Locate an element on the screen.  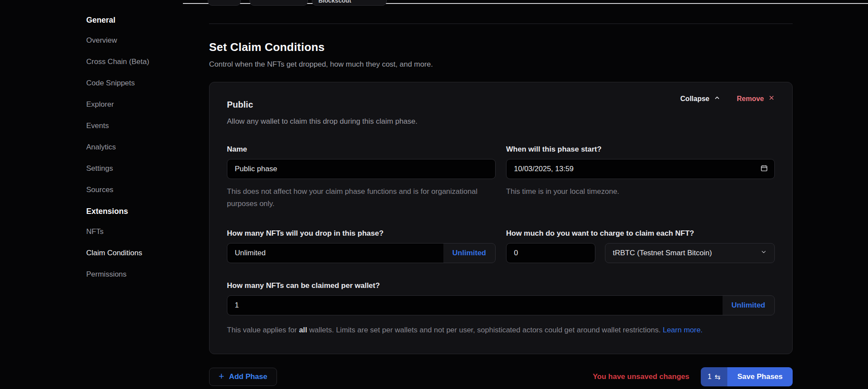
block-explorer-button: Rootstock Blockscout is located at coordinates (349, 3).